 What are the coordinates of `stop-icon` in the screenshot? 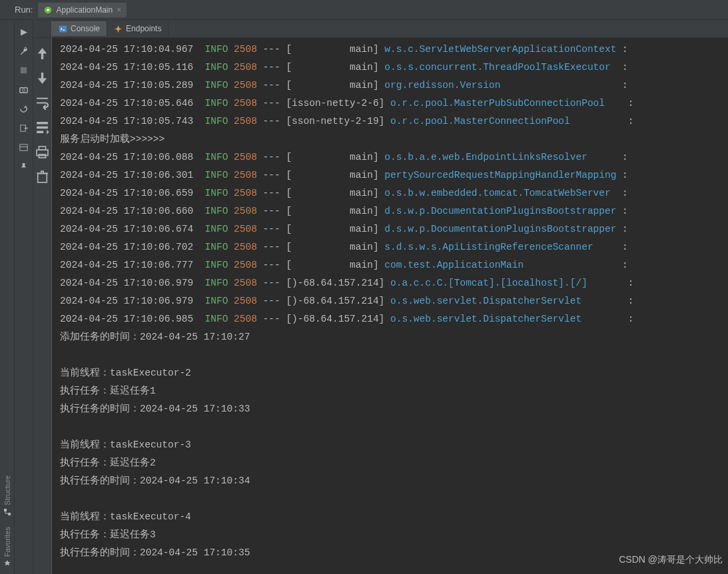 It's located at (24, 71).